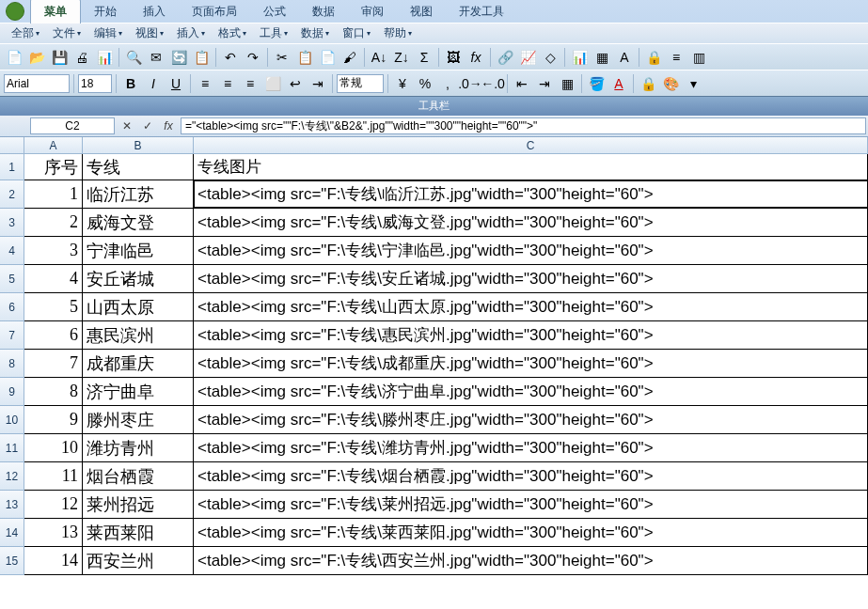 The image size is (868, 609). I want to click on tab-insert: 插入, so click(154, 11).